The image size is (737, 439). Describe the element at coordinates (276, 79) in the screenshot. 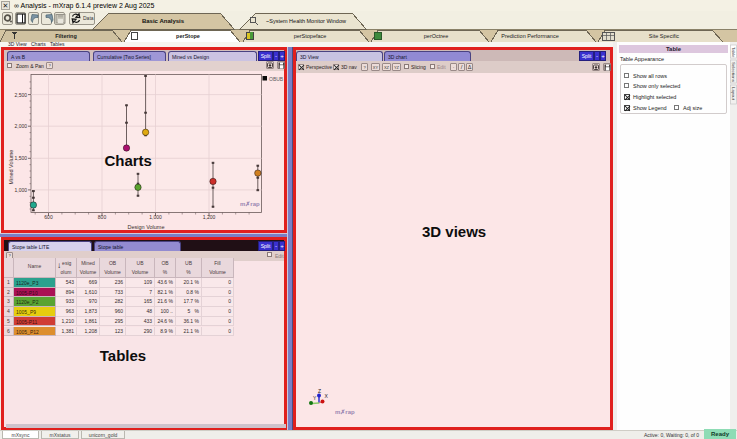

I see `svg-text: OBUB` at that location.